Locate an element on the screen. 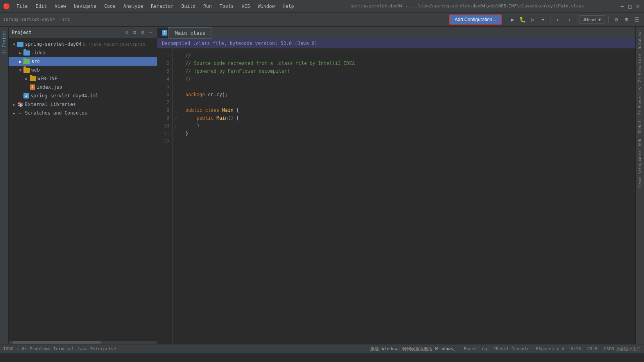 The width and height of the screenshot is (644, 362). tree-item-webinf: ▶ WEB-INF is located at coordinates (83, 79).